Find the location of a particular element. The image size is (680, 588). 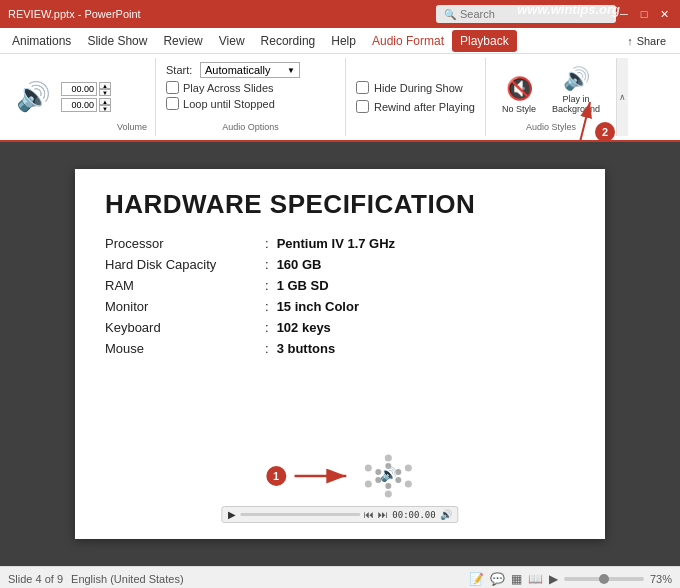

hide-during-show-row: Hide During Show is located at coordinates (416, 88).